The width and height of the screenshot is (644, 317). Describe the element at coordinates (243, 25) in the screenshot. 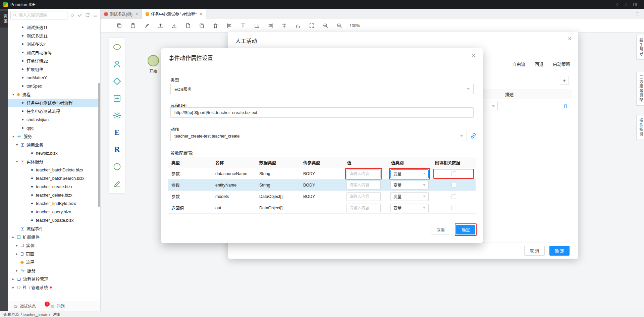

I see `align-top-icon` at that location.